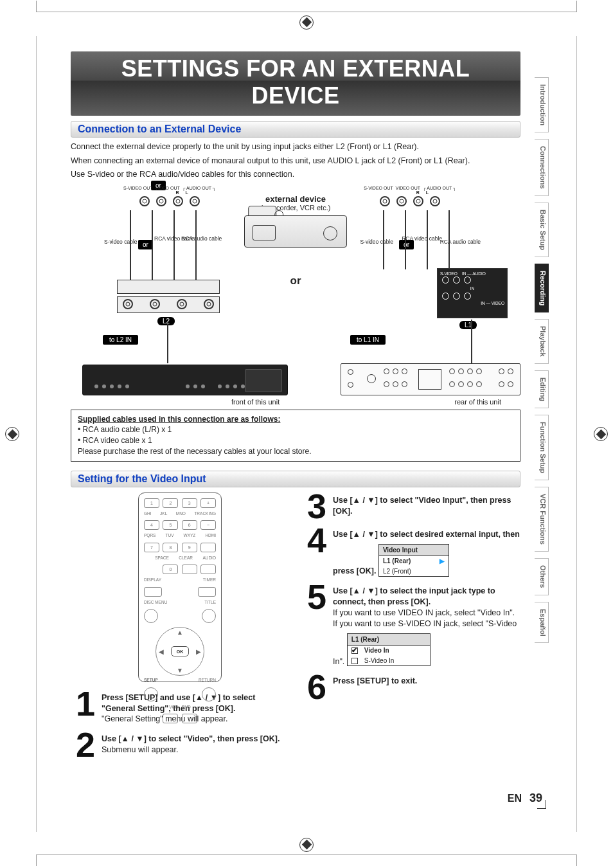  Describe the element at coordinates (296, 429) in the screenshot. I see `supplied-line-1: • RCA audio cable (L/R) x 1` at that location.